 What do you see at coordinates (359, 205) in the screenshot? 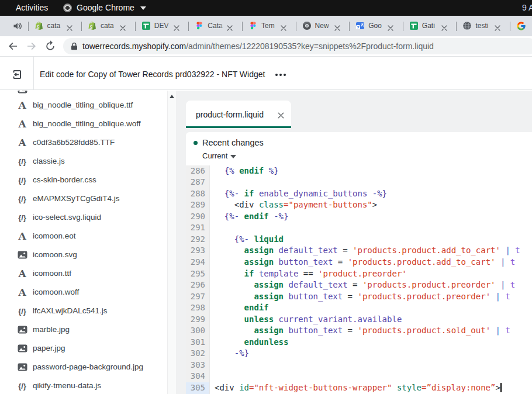
I see `code-line-289: 289 <div class="payment-buttons">` at bounding box center [359, 205].